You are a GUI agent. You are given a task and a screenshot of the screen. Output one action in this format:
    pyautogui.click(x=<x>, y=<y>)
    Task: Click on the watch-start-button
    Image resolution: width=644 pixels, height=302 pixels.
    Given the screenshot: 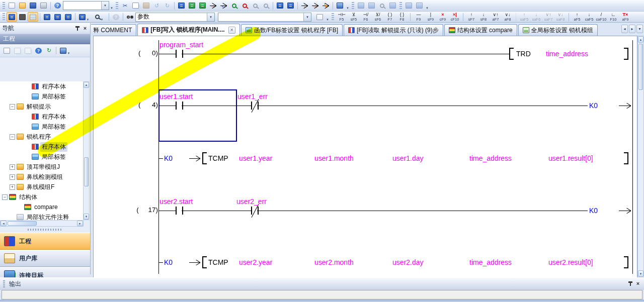 What is the action you would take?
    pyautogui.click(x=256, y=6)
    